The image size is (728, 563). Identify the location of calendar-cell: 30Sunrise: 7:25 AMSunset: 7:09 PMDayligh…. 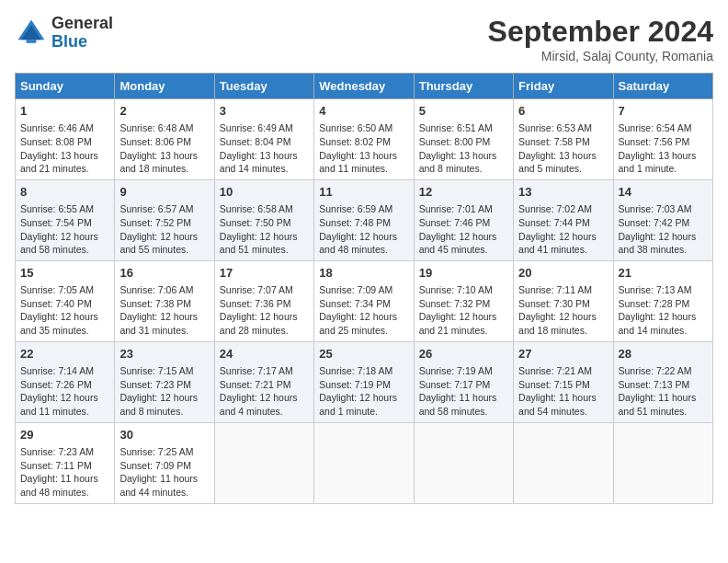
(165, 463).